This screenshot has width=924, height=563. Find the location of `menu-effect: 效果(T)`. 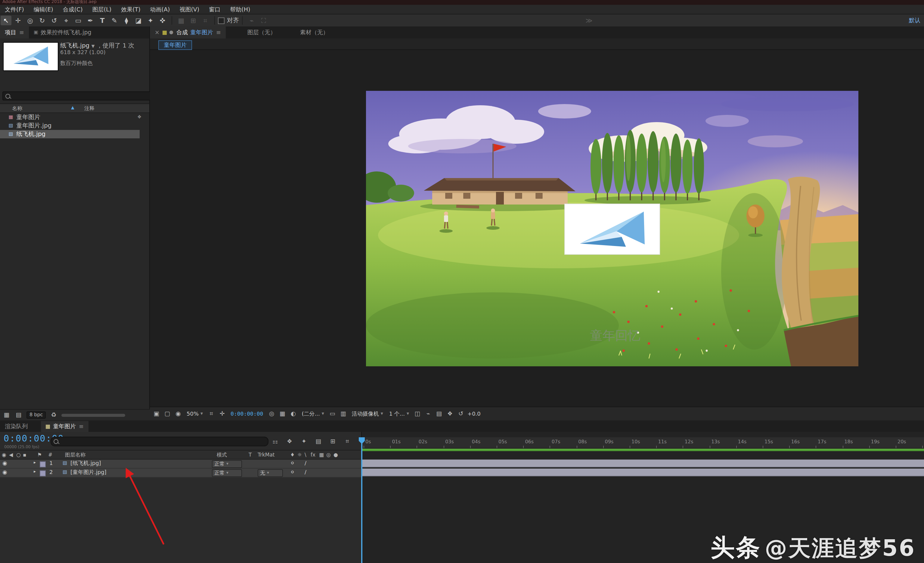

menu-effect: 效果(T) is located at coordinates (130, 10).